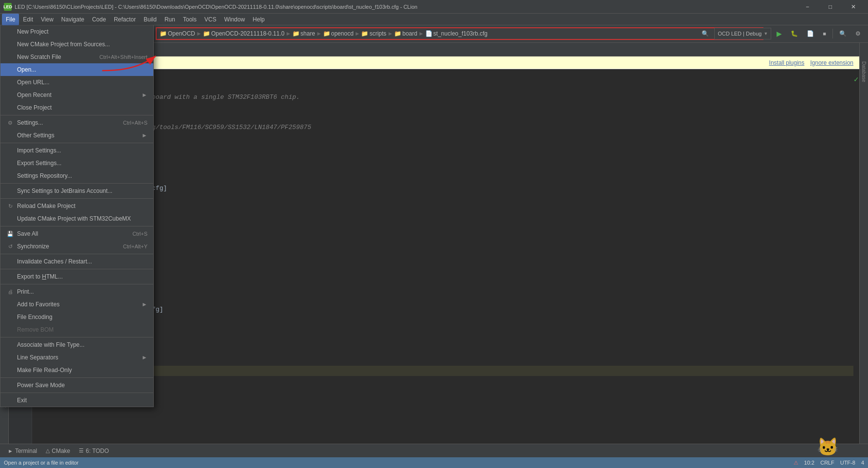  I want to click on open-label: Open..., so click(26, 70).